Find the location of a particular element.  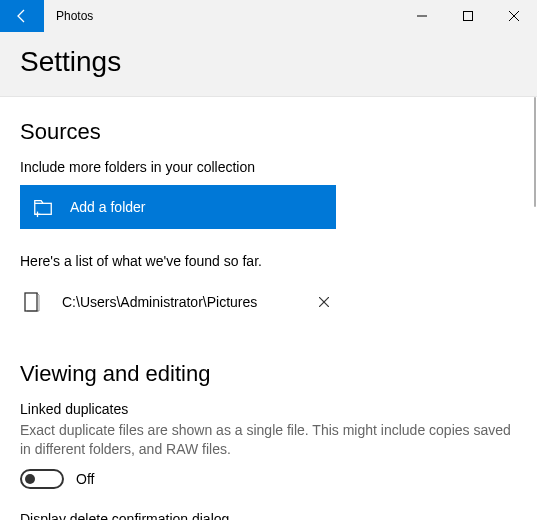

scrollbar-thumb is located at coordinates (535, 152).